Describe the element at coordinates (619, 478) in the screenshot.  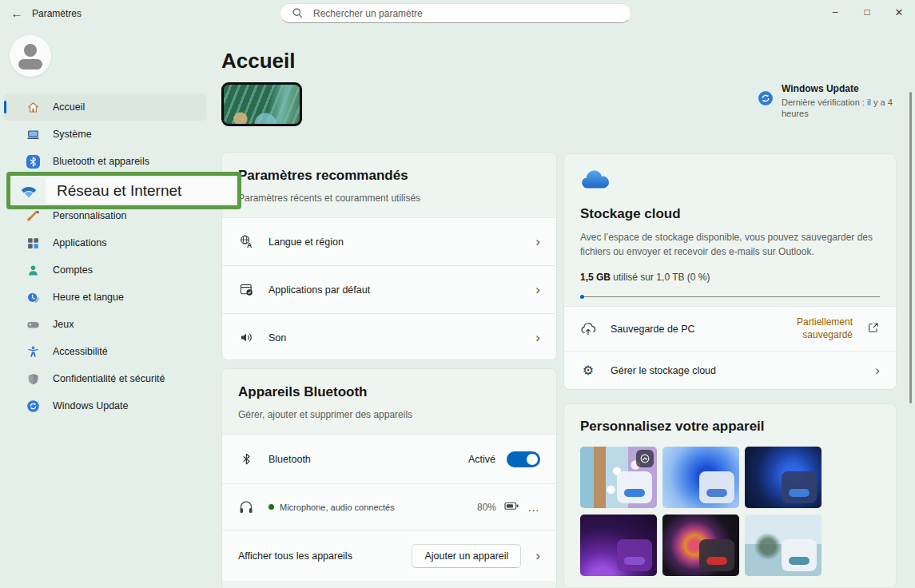
I see `theme-split-light-tile` at that location.